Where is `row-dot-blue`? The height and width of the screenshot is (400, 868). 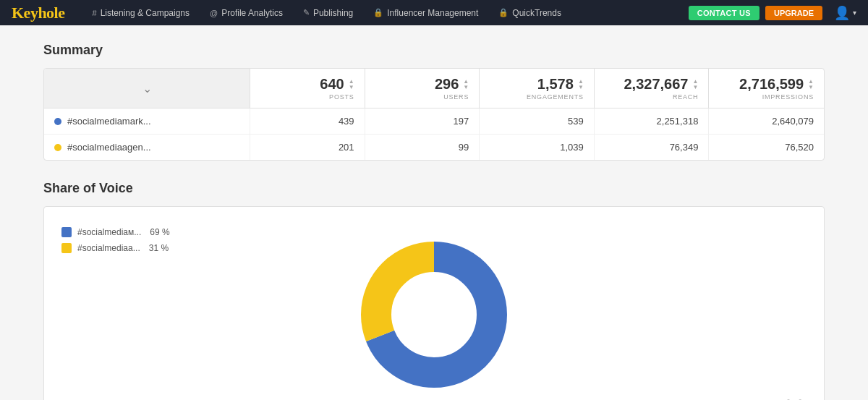
row-dot-blue is located at coordinates (58, 122).